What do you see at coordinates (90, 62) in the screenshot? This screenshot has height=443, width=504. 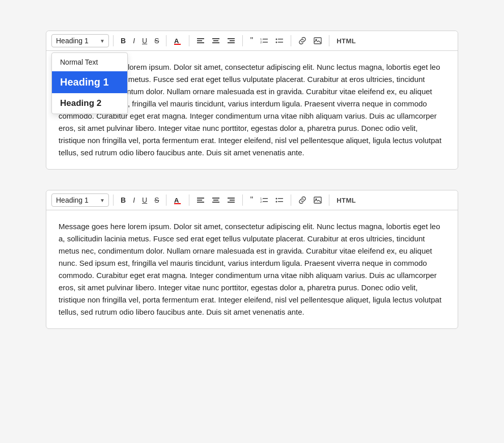 I see `dropdown-item-normal: Normal Text` at bounding box center [90, 62].